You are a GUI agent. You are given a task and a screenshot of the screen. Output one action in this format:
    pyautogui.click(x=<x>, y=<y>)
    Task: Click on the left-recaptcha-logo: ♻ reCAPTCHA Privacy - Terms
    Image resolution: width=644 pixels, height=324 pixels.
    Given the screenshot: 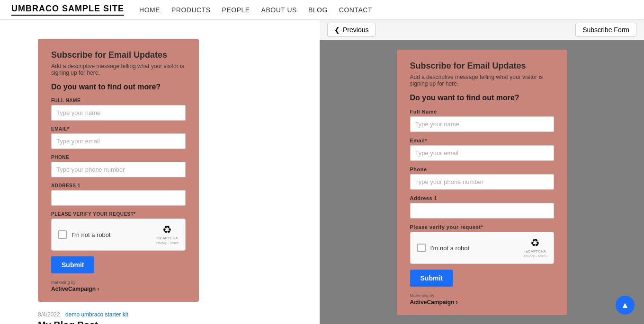 What is the action you would take?
    pyautogui.click(x=167, y=235)
    